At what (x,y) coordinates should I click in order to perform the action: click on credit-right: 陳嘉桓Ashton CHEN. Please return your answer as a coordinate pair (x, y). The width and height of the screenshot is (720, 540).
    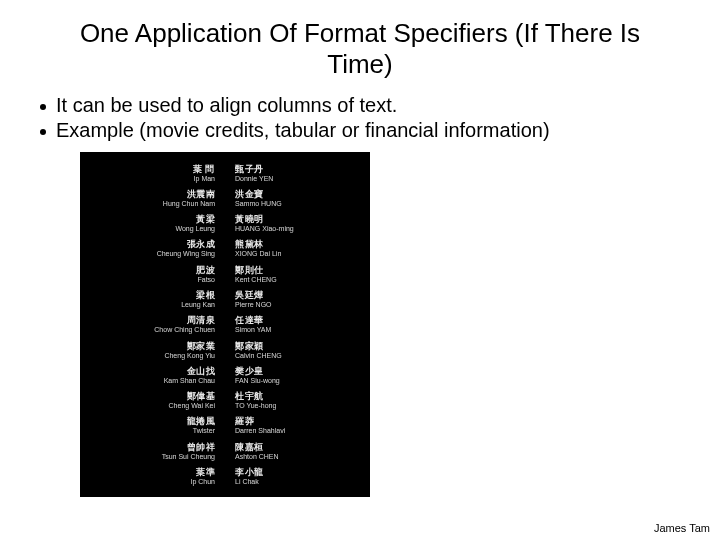
    Looking at the image, I should click on (298, 452).